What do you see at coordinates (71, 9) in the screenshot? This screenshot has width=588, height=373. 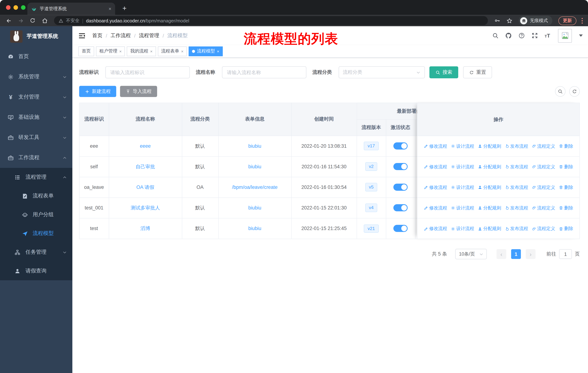 I see `browser-tab: 芋道管理系统 ×` at bounding box center [71, 9].